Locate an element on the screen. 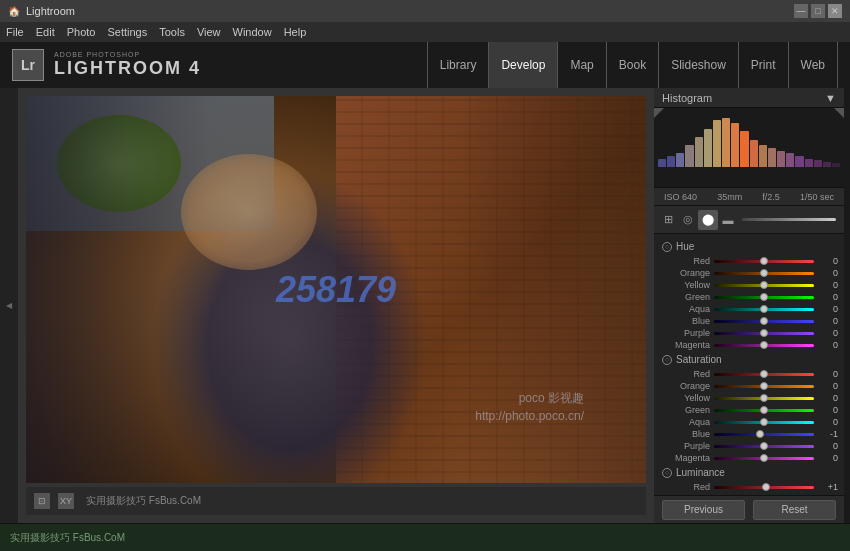 This screenshot has width=850, height=551. spot-tool: ◎ is located at coordinates (688, 220).